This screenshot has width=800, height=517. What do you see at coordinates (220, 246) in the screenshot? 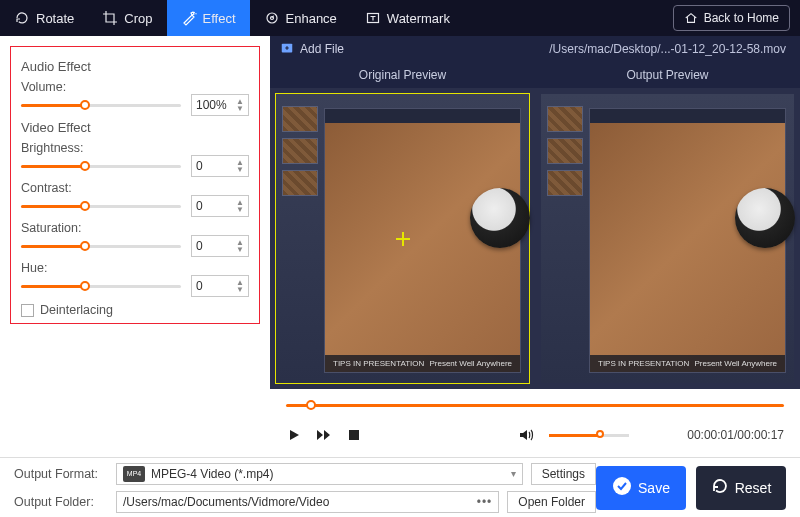
I see `saturation-stepper: 0▲▼` at bounding box center [220, 246].